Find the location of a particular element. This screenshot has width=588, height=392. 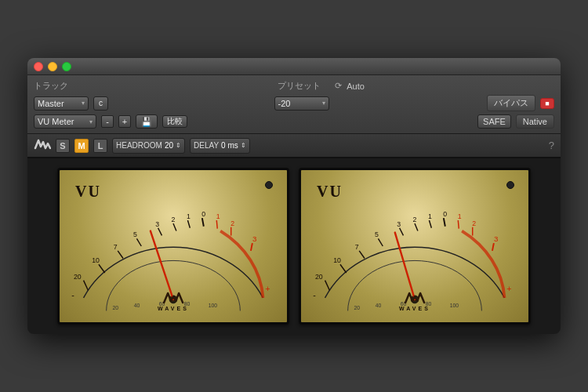

waves-logo is located at coordinates (42, 146).